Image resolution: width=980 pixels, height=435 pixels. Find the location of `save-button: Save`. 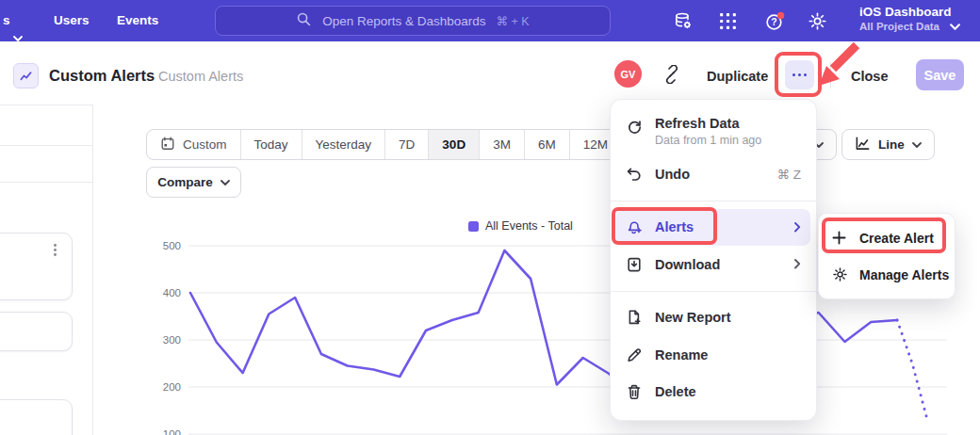

save-button: Save is located at coordinates (940, 75).